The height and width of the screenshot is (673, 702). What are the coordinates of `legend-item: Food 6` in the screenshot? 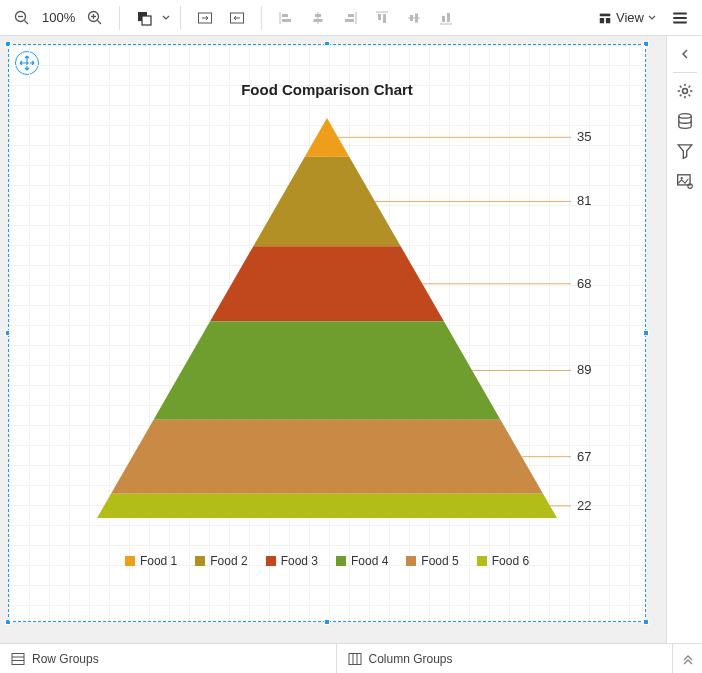 It's located at (503, 561).